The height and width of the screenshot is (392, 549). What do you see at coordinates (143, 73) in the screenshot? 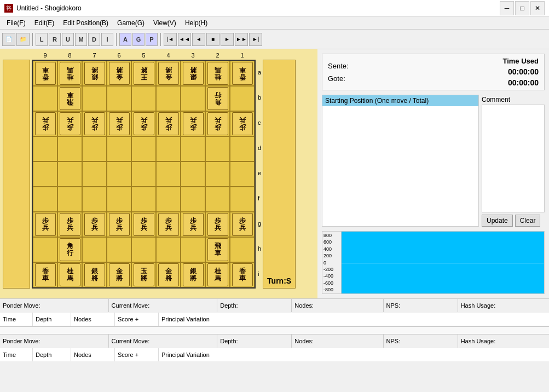
I see `cell-0-4: 王將` at bounding box center [143, 73].